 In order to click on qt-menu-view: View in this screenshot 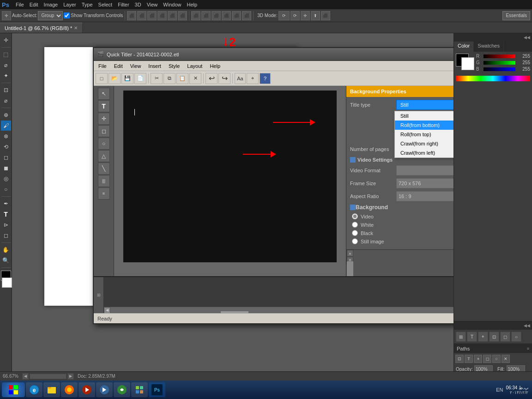, I will do `click(136, 66)`.